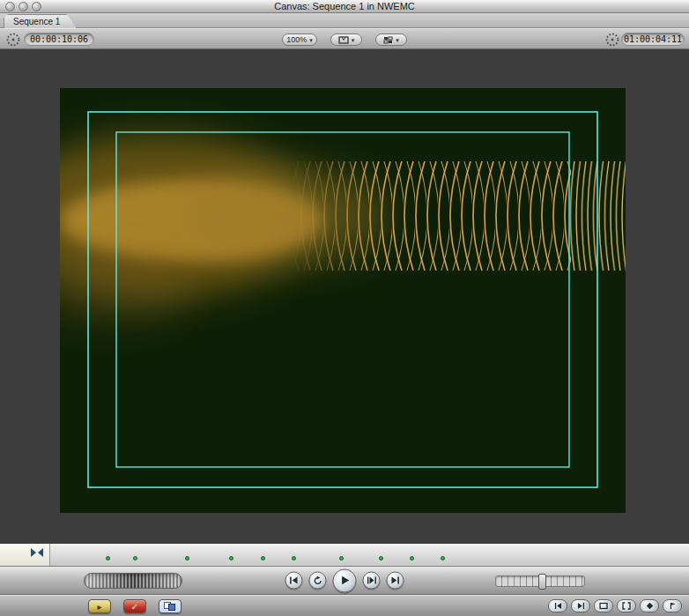  Describe the element at coordinates (344, 581) in the screenshot. I see `transport-bar` at that location.